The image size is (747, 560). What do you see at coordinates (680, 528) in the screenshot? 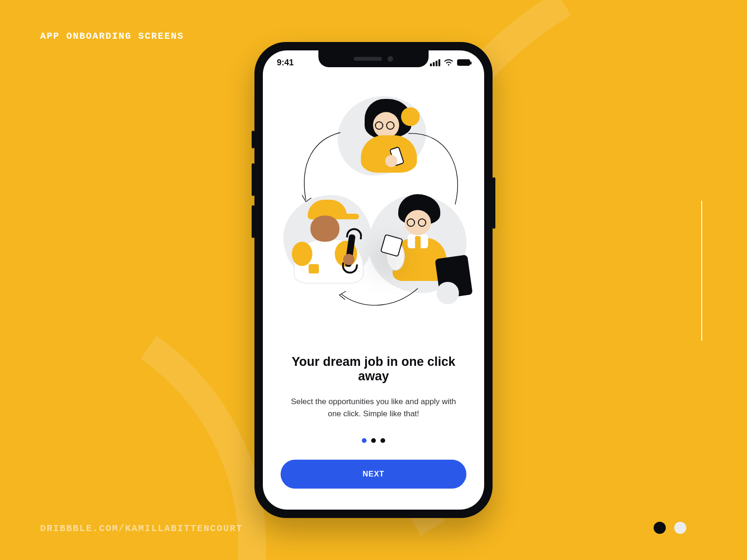
I see `color-palette` at bounding box center [680, 528].